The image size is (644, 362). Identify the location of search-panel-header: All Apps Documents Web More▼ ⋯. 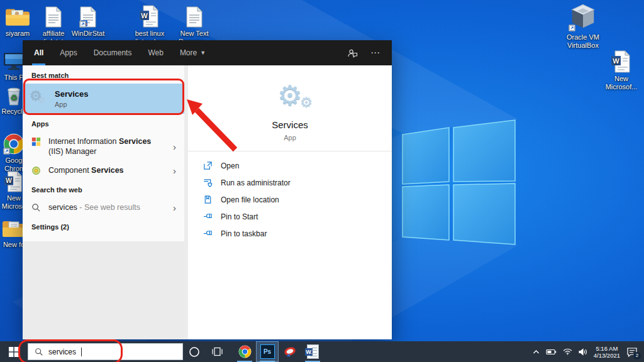
(208, 53).